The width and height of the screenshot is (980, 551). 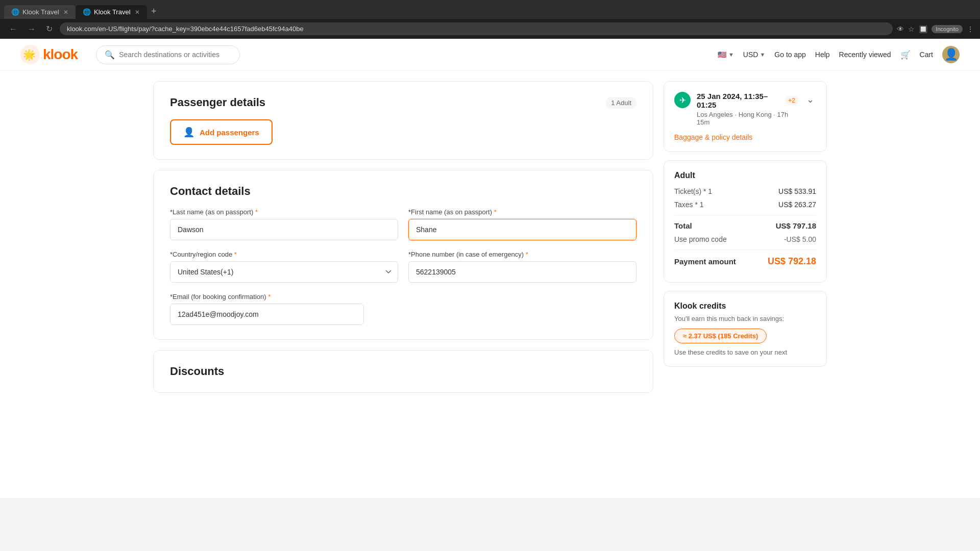 What do you see at coordinates (189, 132) in the screenshot?
I see `add-passenger-icon: 👤` at bounding box center [189, 132].